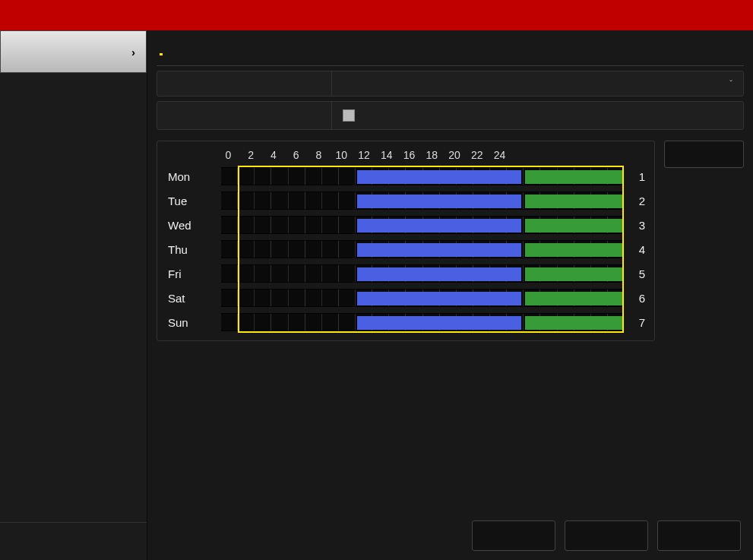  What do you see at coordinates (450, 115) in the screenshot?
I see `enable-schedule-field` at bounding box center [450, 115].